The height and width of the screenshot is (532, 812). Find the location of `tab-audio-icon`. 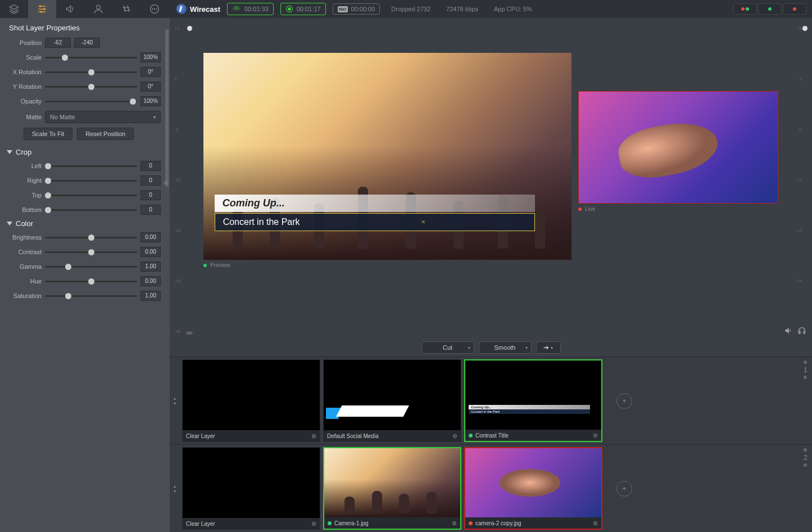

tab-audio-icon is located at coordinates (70, 9).